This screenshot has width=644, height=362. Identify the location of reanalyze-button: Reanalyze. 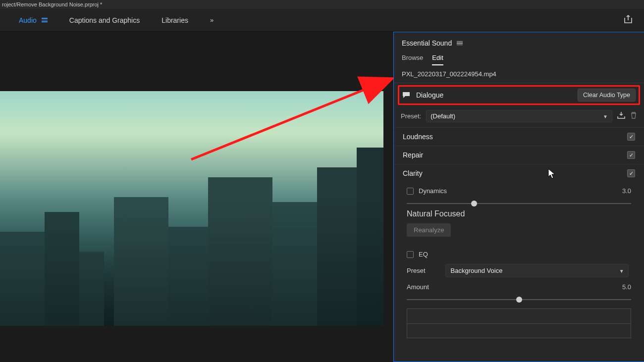
(429, 230).